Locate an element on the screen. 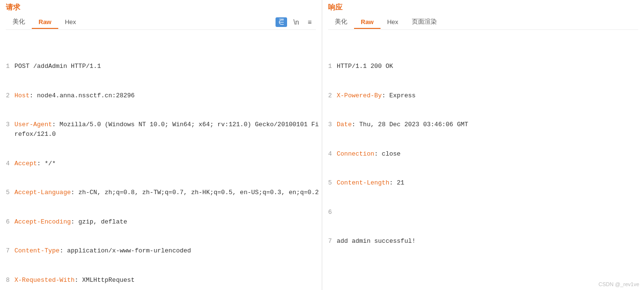 This screenshot has width=644, height=290. menu-icon: ≡ is located at coordinates (310, 22).